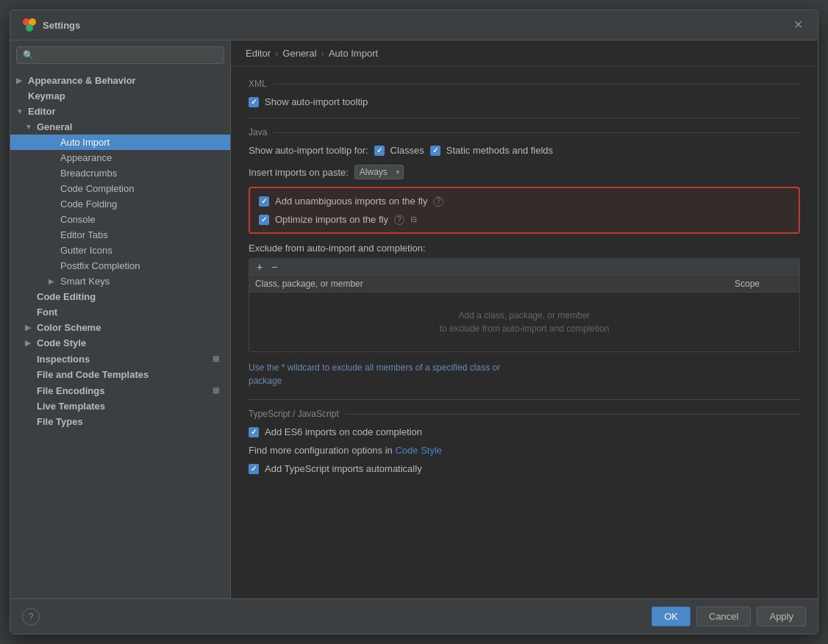  I want to click on java-classes-checkbox, so click(379, 151).